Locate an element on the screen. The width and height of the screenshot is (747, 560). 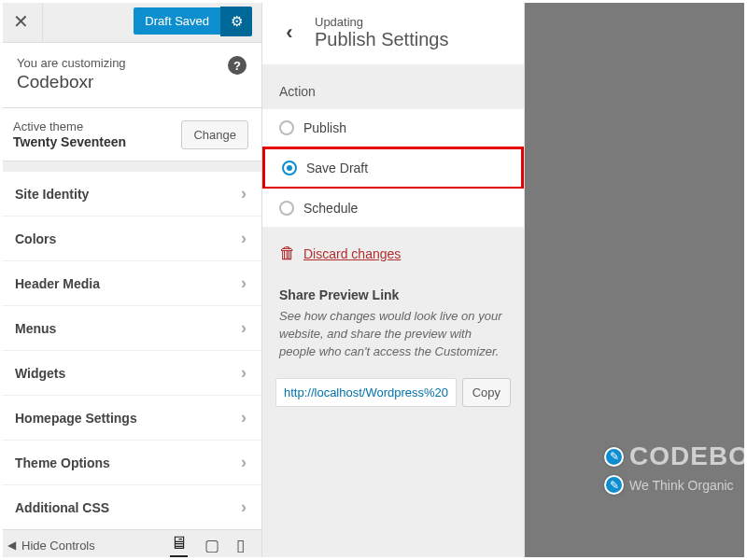
hide-controls-button: ◀ Hide Controls is located at coordinates (51, 545).